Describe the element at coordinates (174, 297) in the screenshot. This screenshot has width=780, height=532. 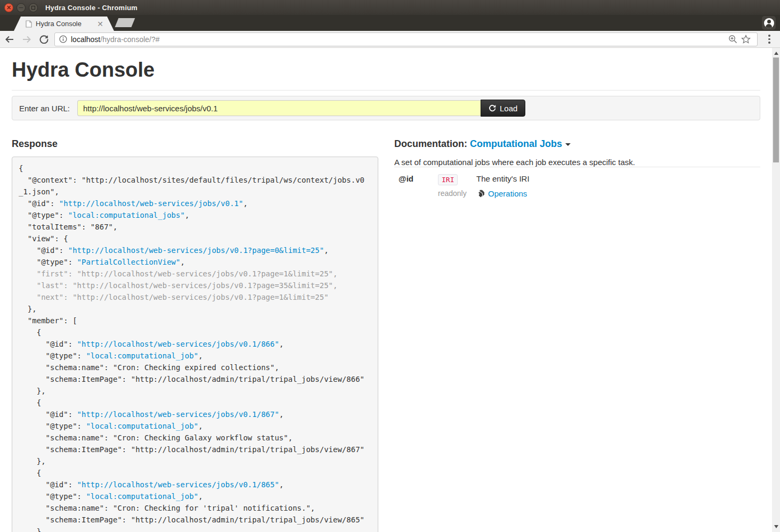
I see `json-text: "next": "http://localhost/web-services/j…` at that location.